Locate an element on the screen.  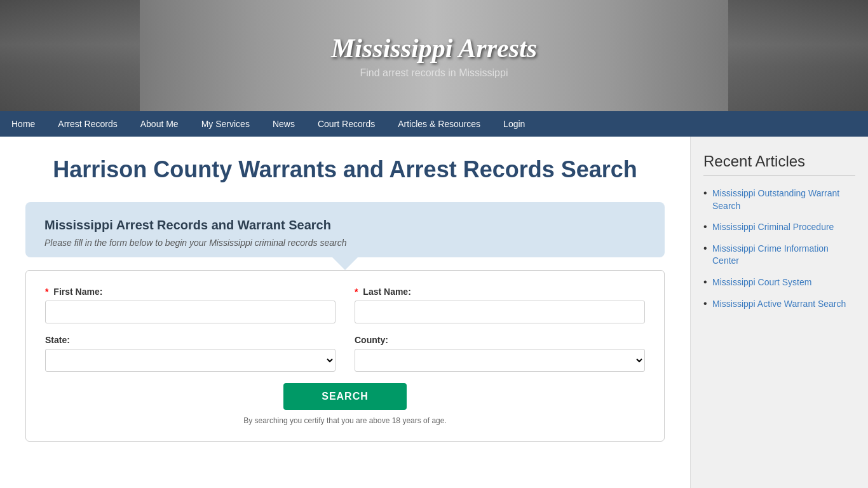
sidebar-article-link-1: Mississippi Criminal Procedure is located at coordinates (773, 227).